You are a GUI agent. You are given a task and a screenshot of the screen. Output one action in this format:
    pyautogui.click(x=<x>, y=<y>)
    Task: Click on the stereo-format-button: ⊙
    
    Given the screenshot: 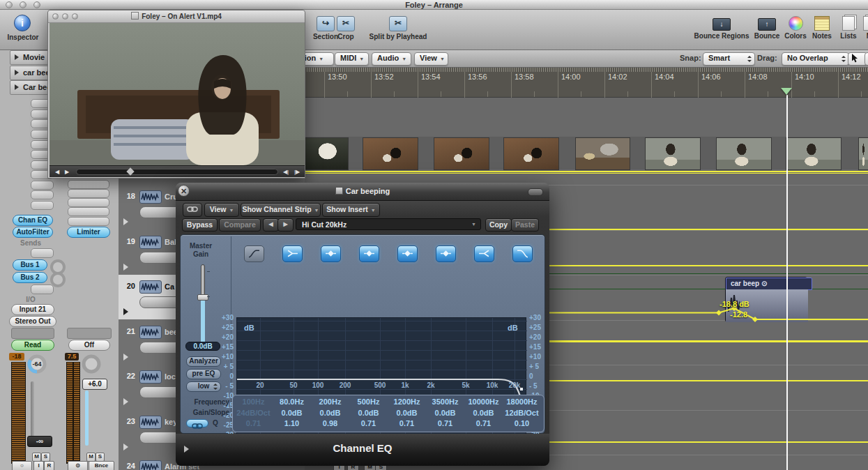 What is the action you would take?
    pyautogui.click(x=78, y=466)
    